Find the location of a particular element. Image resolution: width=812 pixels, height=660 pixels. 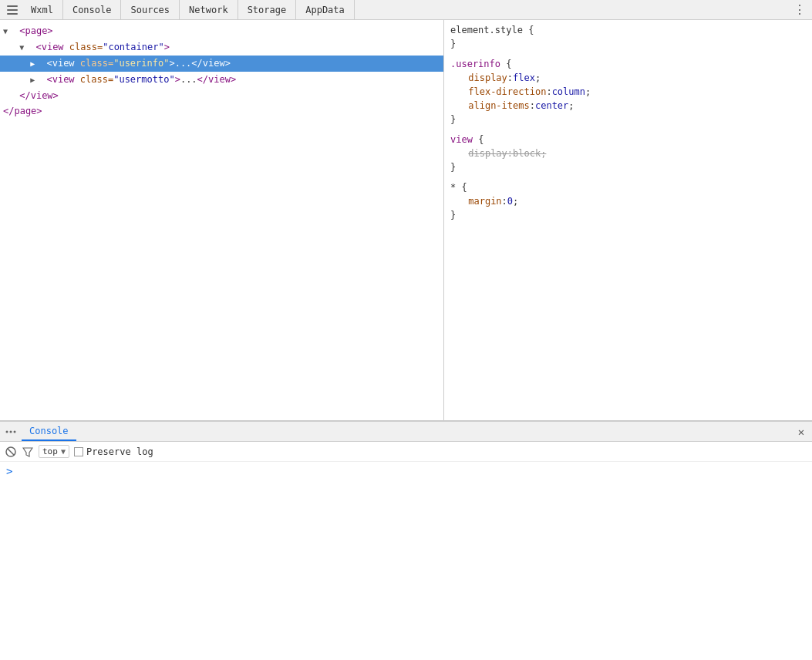

css-val-column: column is located at coordinates (569, 92).